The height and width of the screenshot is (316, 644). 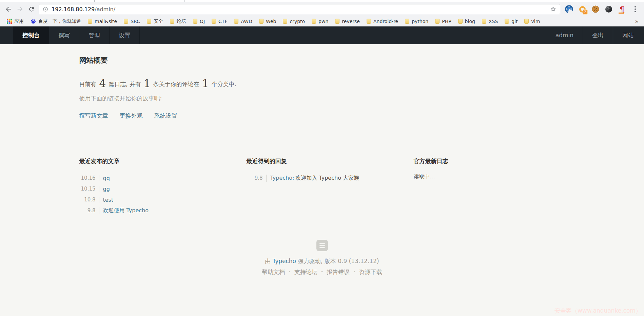 What do you see at coordinates (282, 178) in the screenshot?
I see `comment-author-link: Typecho:` at bounding box center [282, 178].